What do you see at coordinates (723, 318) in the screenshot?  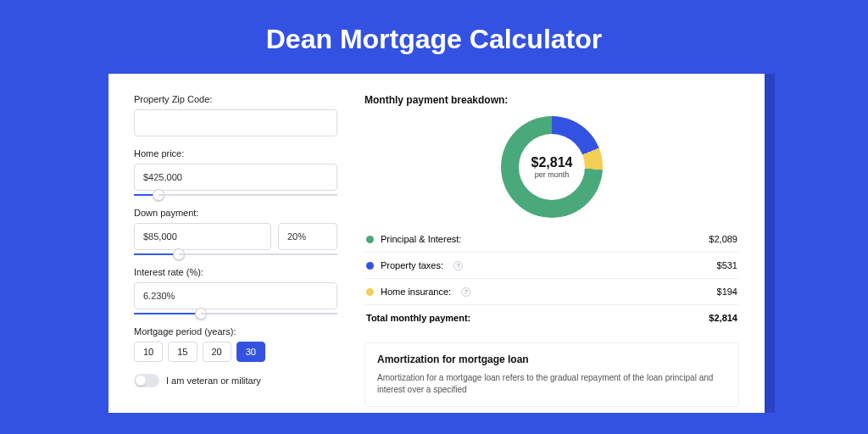 I see `total-value: $2,814` at bounding box center [723, 318].